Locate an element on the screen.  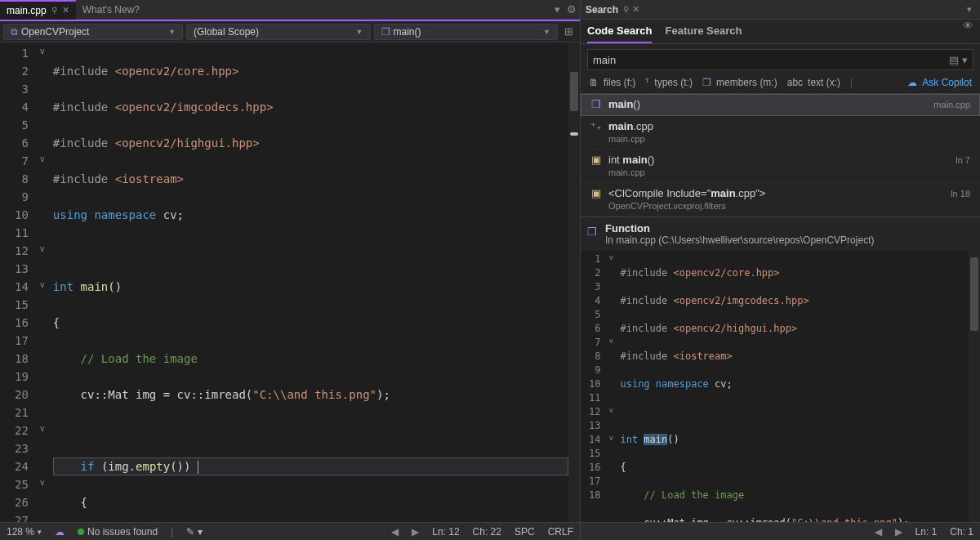
search-tabs: Code Search Feature Search 👁 is located at coordinates (781, 32).